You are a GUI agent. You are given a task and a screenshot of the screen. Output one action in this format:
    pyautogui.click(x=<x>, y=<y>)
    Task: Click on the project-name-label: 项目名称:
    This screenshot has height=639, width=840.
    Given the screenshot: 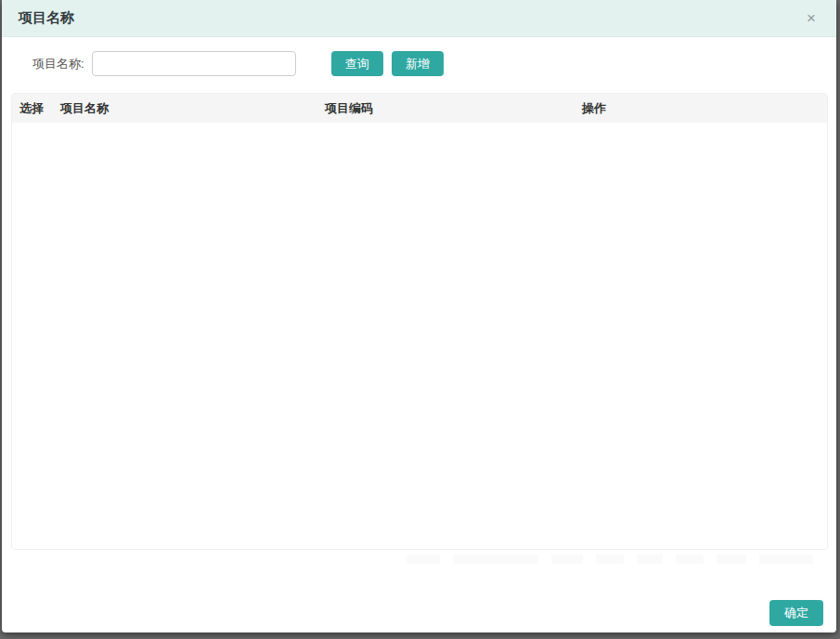 What is the action you would take?
    pyautogui.click(x=58, y=64)
    